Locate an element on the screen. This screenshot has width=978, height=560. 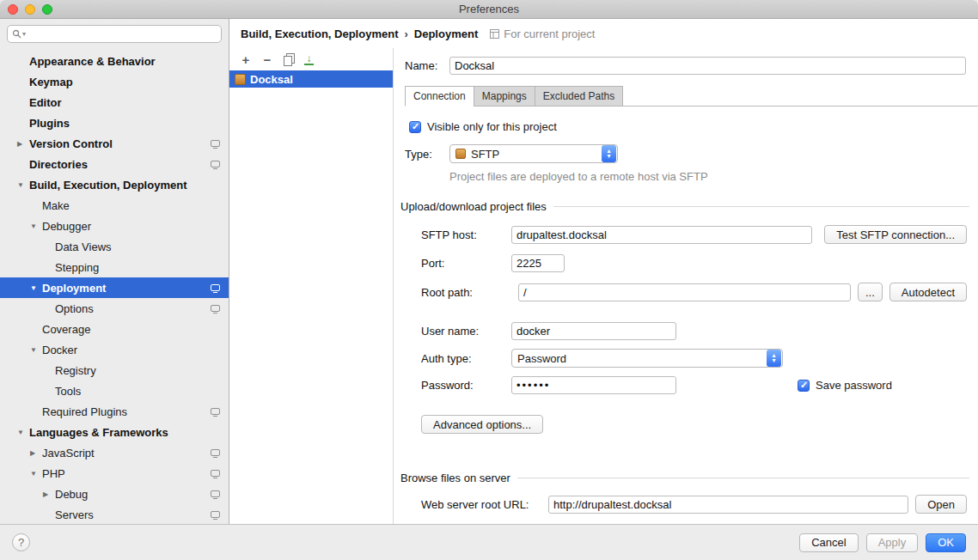
sidebar-item-make: Make is located at coordinates (114, 205).